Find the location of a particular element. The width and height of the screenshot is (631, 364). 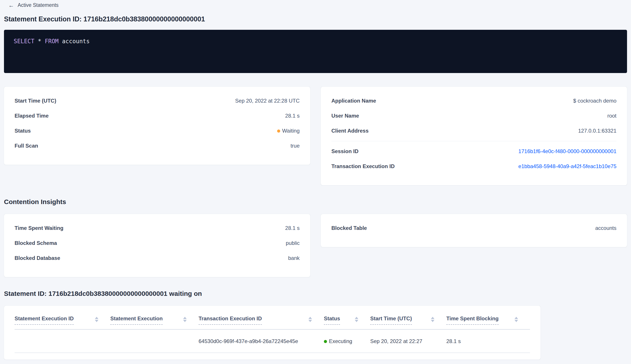

cell-time-spent-blocking: 28.1 s is located at coordinates (488, 341).